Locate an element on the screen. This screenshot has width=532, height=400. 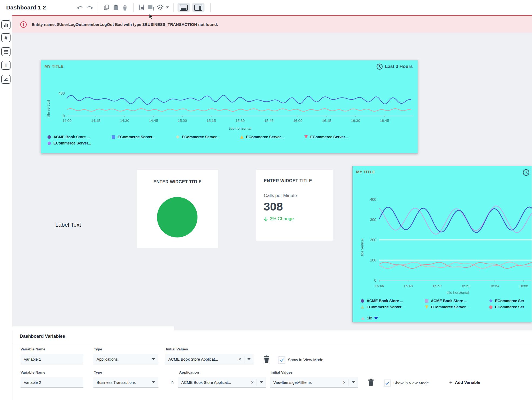
ungroup-icon is located at coordinates (151, 8).